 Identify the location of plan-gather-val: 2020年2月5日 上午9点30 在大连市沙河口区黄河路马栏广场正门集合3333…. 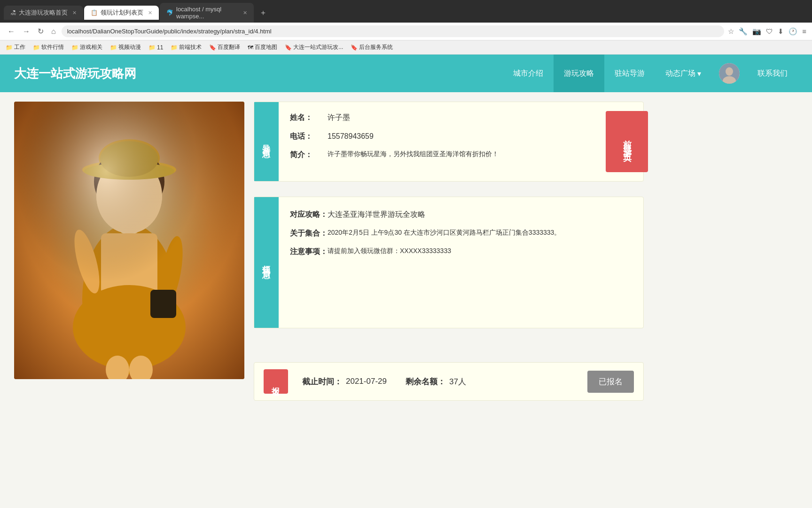
(480, 233).